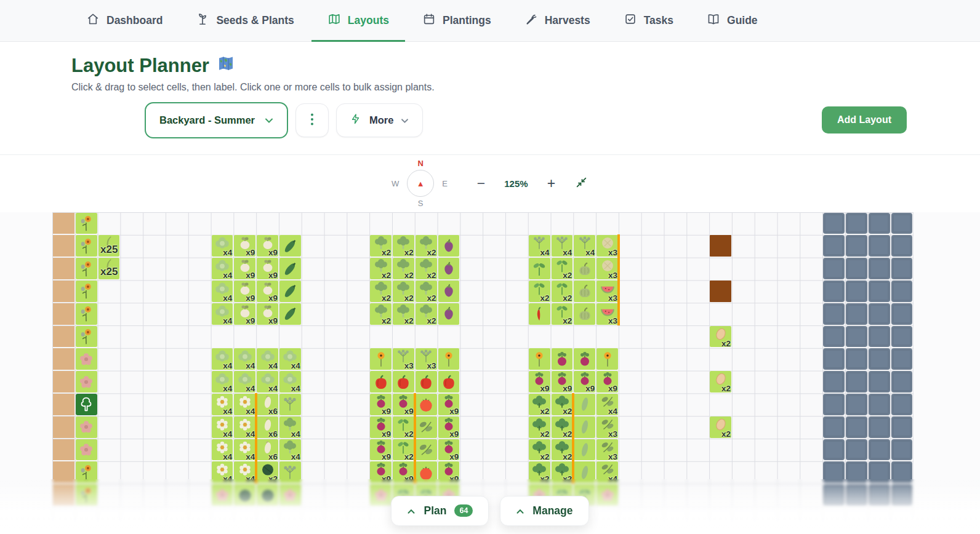 The width and height of the screenshot is (980, 534). I want to click on nav-item-dashboard: Dashboard, so click(124, 21).